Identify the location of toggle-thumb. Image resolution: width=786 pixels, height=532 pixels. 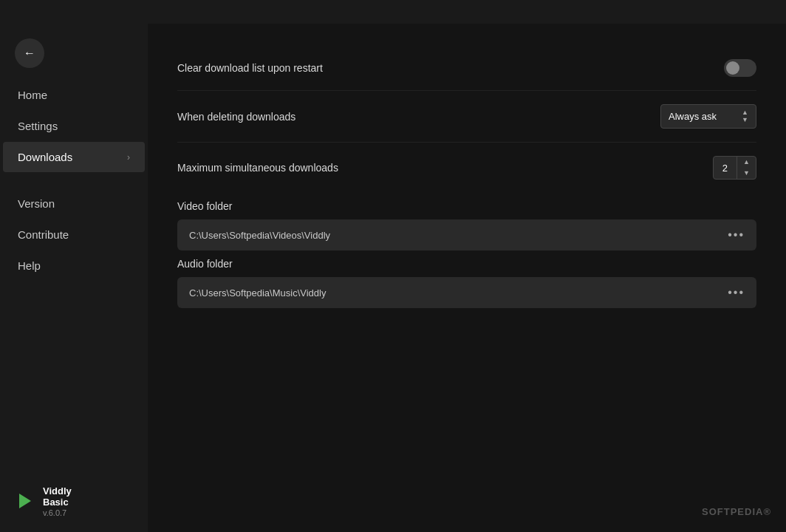
(733, 68).